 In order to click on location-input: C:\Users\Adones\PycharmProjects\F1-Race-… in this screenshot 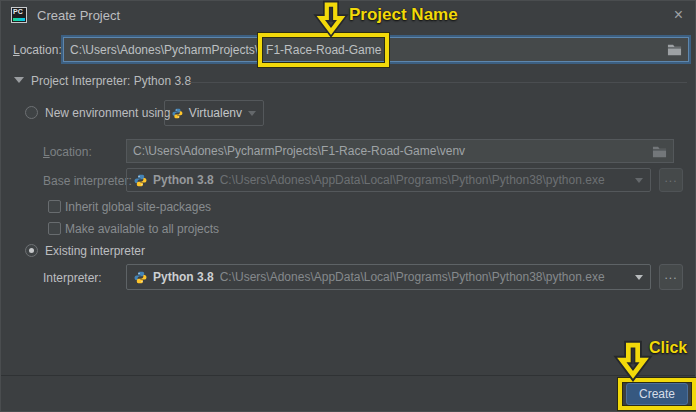, I will do `click(376, 50)`.